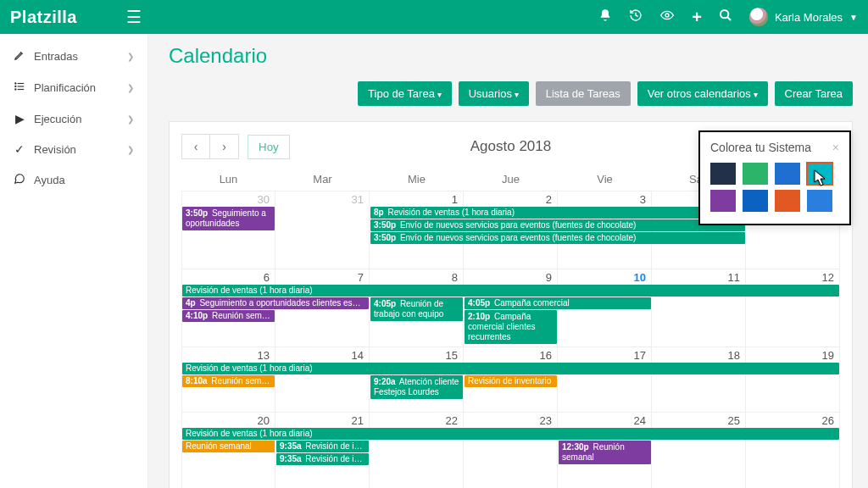 The image size is (868, 488). I want to click on day-number: 26, so click(793, 420).